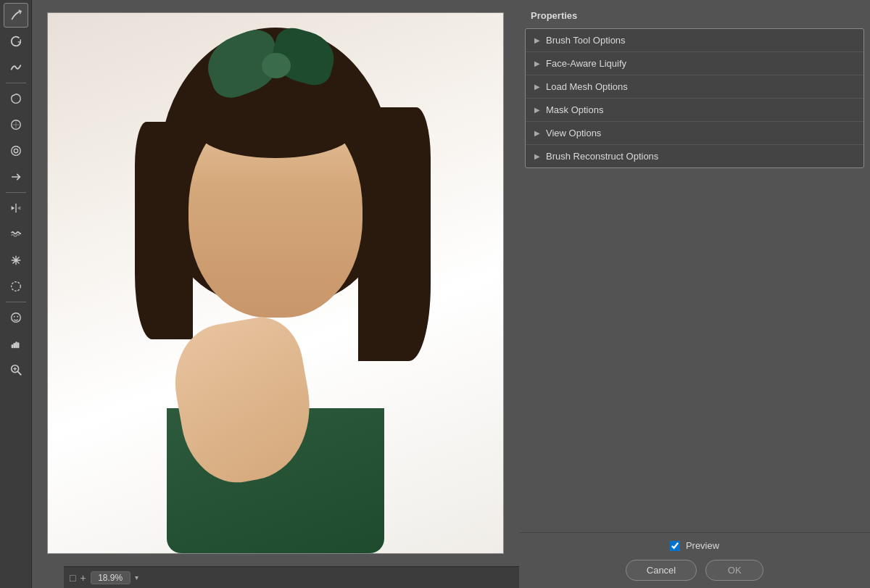 This screenshot has height=588, width=870. I want to click on zoom-decrease-btn: □, so click(72, 578).